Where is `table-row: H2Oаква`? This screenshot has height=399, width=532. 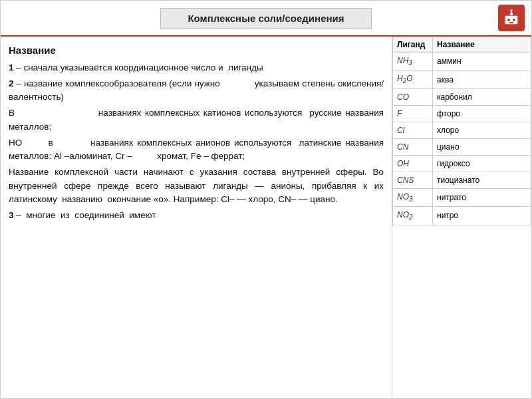 table-row: H2Oаква is located at coordinates (462, 80).